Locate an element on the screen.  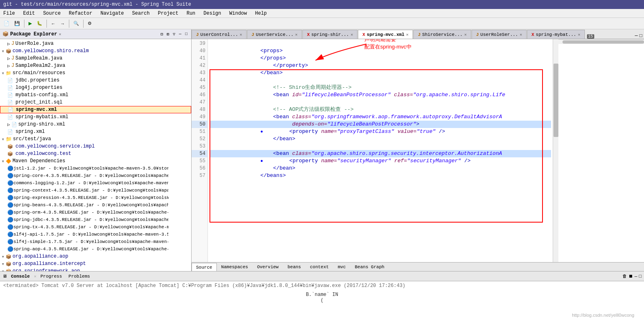
line-num-41: 41 is located at coordinates (200, 58).